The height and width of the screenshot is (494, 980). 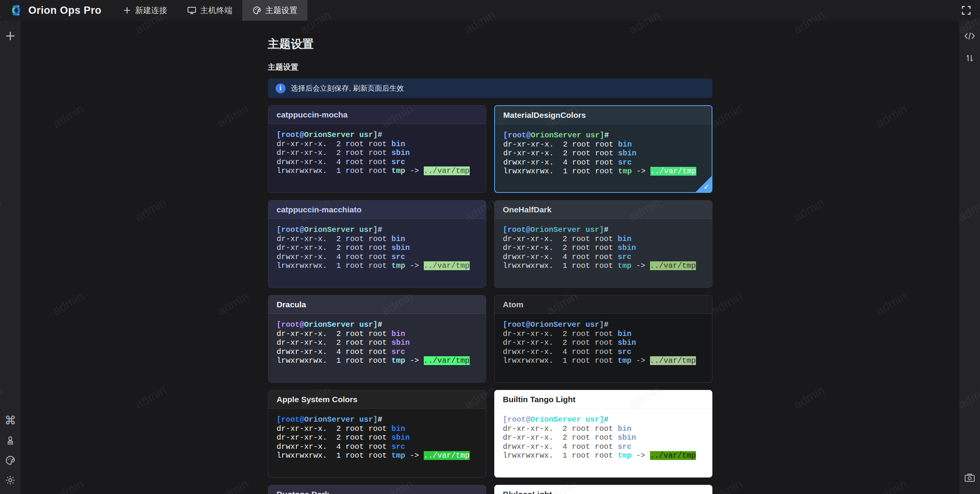 What do you see at coordinates (16, 10) in the screenshot?
I see `app-logo-icon` at bounding box center [16, 10].